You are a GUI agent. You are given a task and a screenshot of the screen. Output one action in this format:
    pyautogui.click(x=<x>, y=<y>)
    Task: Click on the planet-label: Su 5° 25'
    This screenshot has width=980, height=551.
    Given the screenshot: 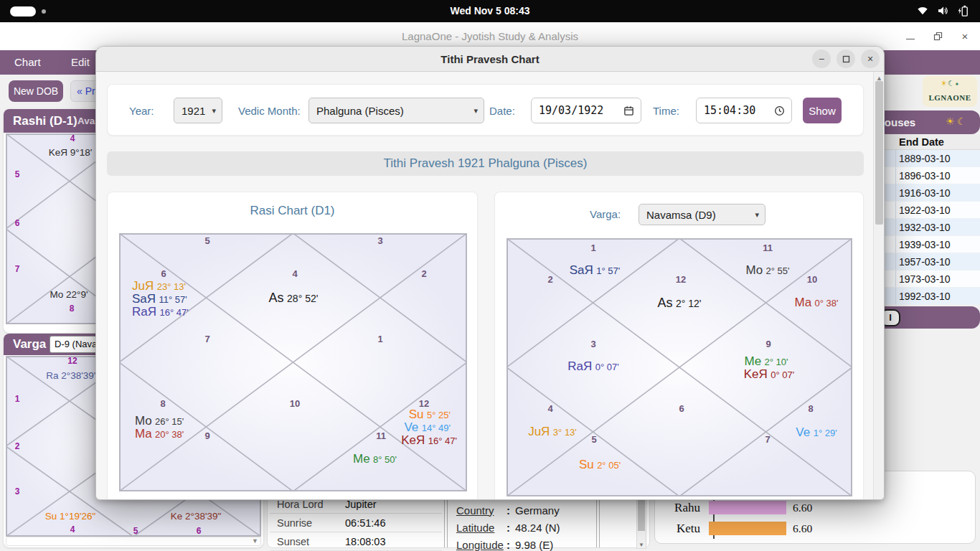 What is the action you would take?
    pyautogui.click(x=430, y=415)
    